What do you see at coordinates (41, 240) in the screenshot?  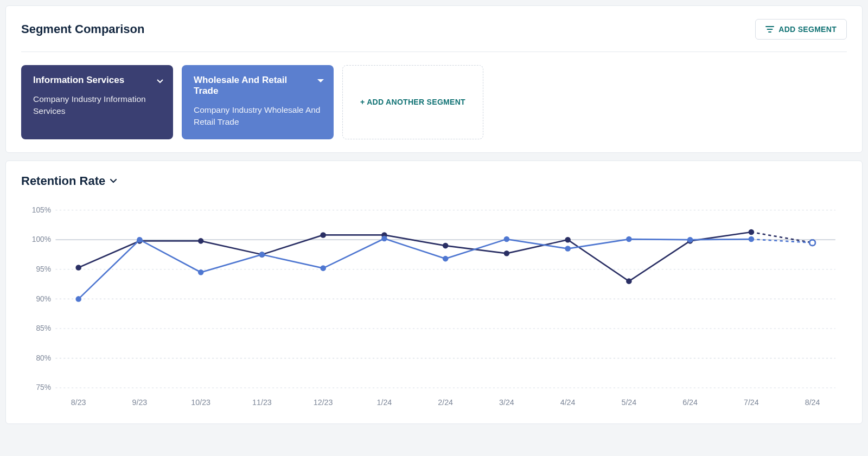 I see `svg-text: 100%` at bounding box center [41, 240].